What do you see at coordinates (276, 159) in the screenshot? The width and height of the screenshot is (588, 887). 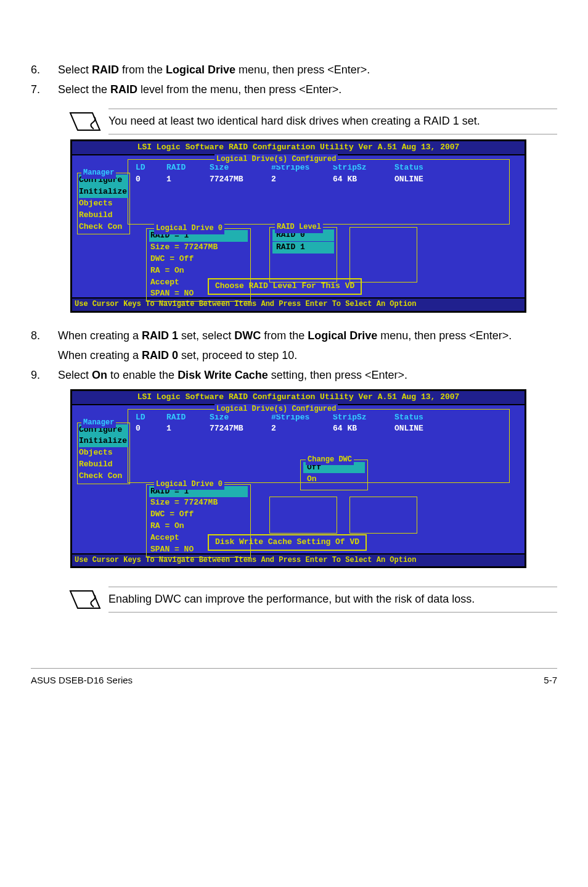 I see `panel-legend: Logical Drive(s) Configured` at bounding box center [276, 159].